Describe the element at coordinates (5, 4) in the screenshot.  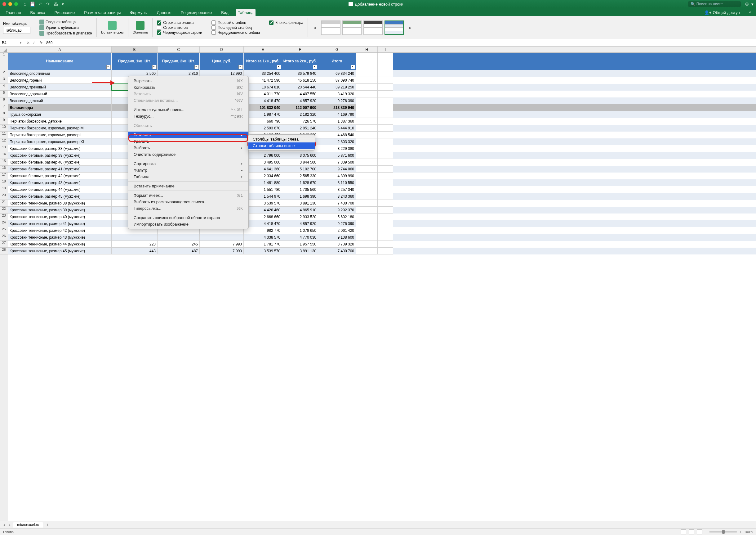
I see `close-icon` at that location.